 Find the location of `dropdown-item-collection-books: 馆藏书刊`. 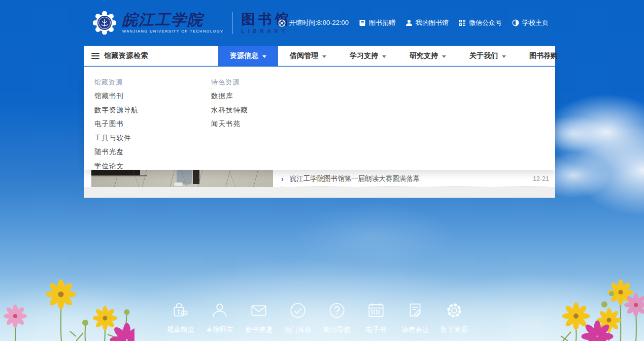

dropdown-item-collection-books: 馆藏书刊 is located at coordinates (117, 96).